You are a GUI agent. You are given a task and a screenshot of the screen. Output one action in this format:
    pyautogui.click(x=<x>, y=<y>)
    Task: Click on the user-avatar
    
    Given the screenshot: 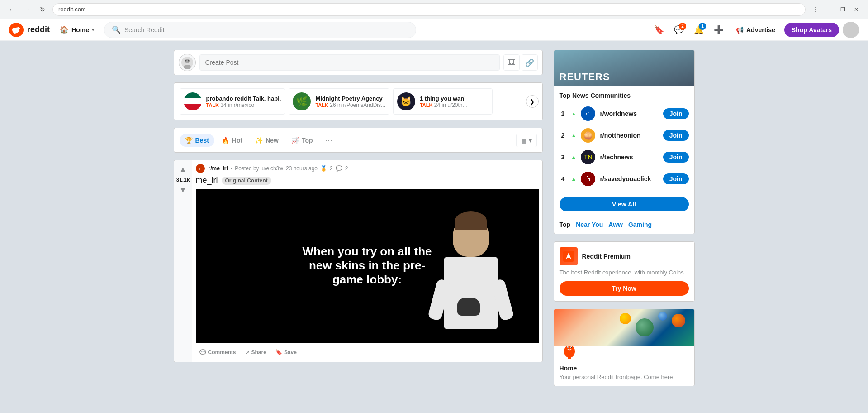 What is the action you would take?
    pyautogui.click(x=851, y=30)
    